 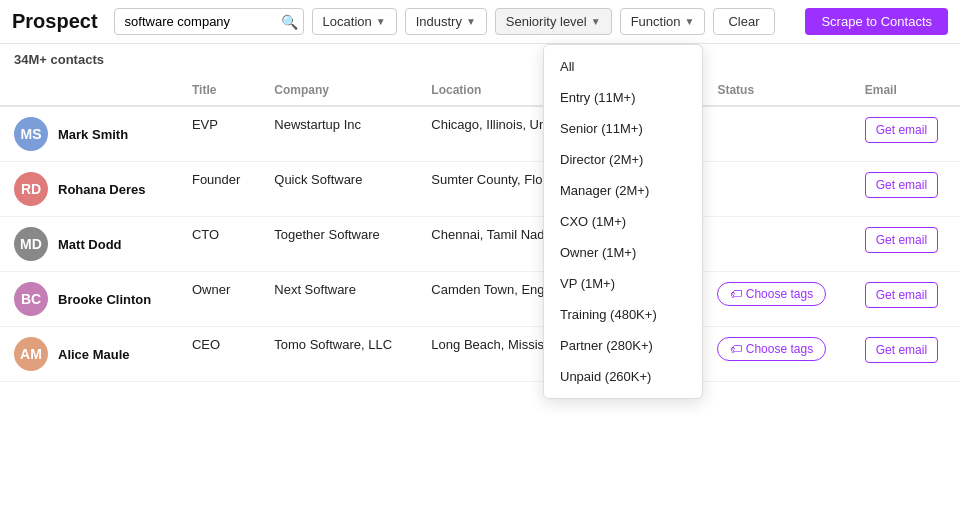 I want to click on location-filter-button: Location ▼, so click(x=354, y=22).